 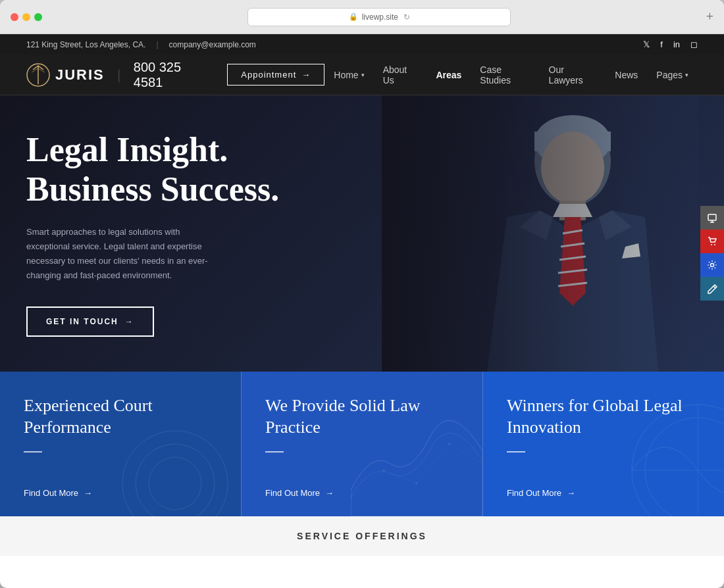 I want to click on appointment-label: Appointment, so click(x=269, y=75).